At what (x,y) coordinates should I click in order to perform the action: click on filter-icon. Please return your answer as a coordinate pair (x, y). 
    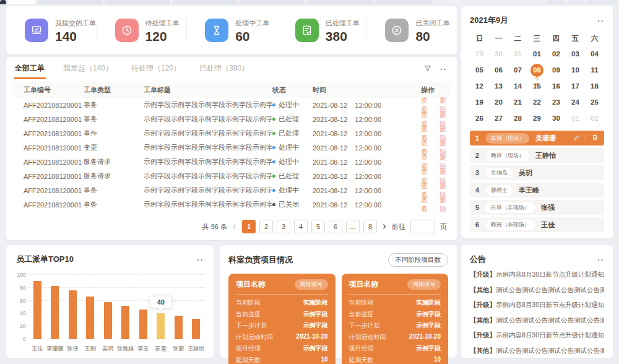
    Looking at the image, I should click on (428, 69).